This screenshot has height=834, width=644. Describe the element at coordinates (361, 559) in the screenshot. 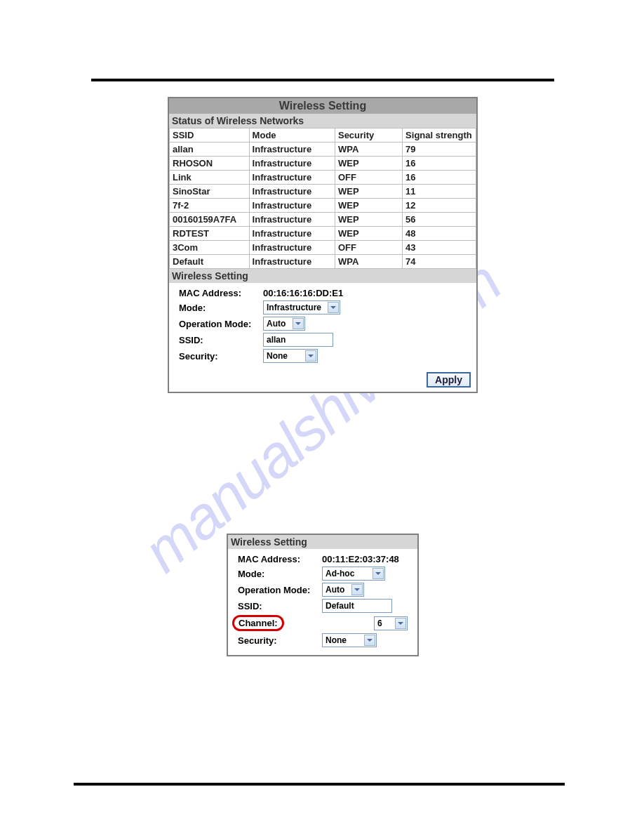

I see `mac-value: 00:11:E2:03:37:48` at that location.